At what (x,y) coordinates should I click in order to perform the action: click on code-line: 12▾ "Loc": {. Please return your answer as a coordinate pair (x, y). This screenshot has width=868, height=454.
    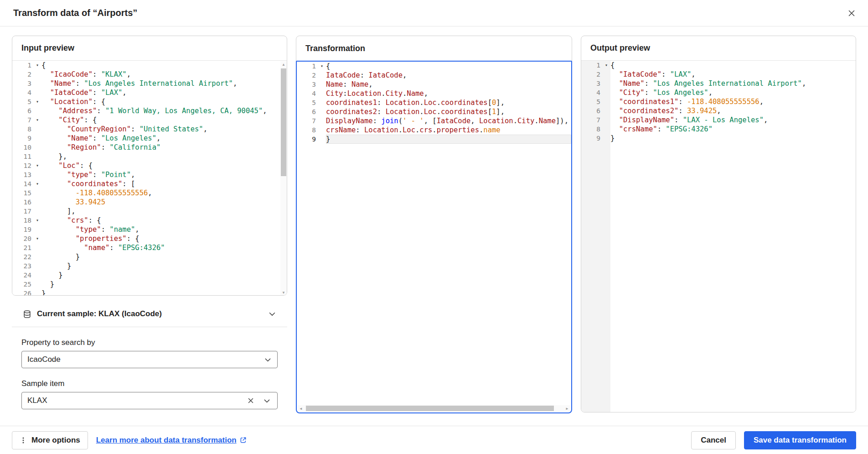
    Looking at the image, I should click on (150, 166).